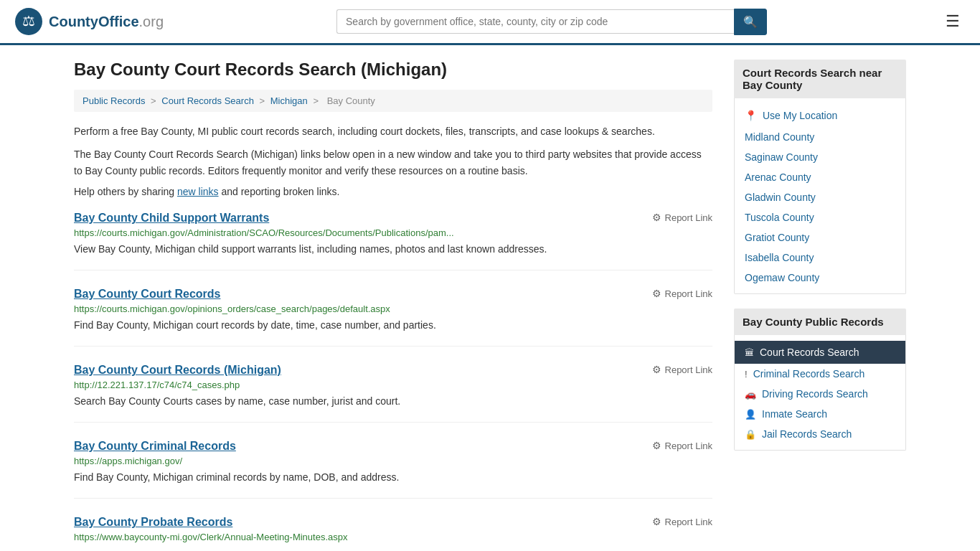  I want to click on record-item: Bay County Child Support Warrants ⚙ Repo…, so click(393, 241).